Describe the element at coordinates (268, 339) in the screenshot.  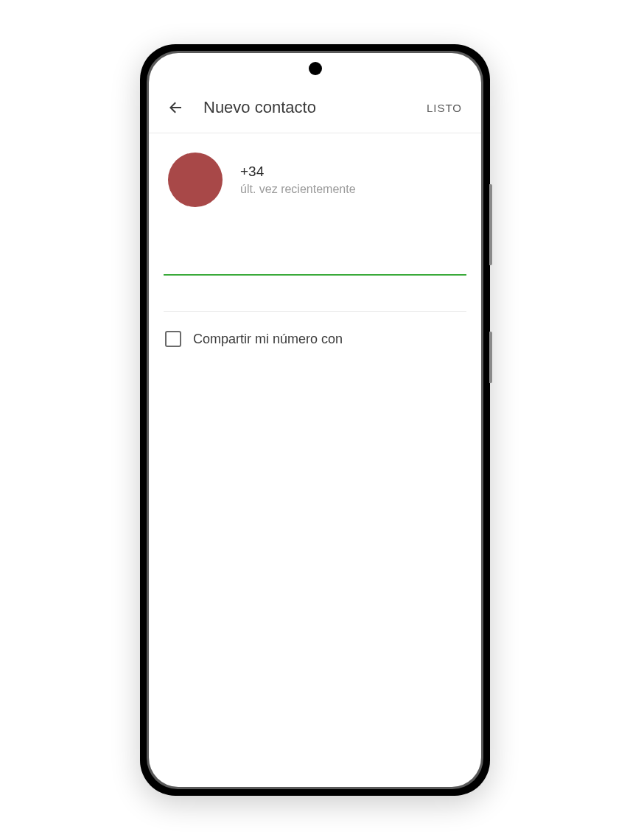
I see `share-label: Compartir mi número con` at that location.